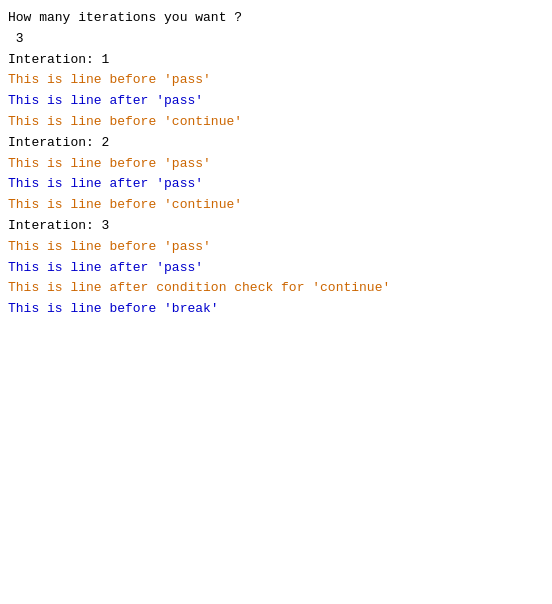 Image resolution: width=552 pixels, height=604 pixels. Describe the element at coordinates (276, 288) in the screenshot. I see `output-line: This is line after condition check for '…` at that location.